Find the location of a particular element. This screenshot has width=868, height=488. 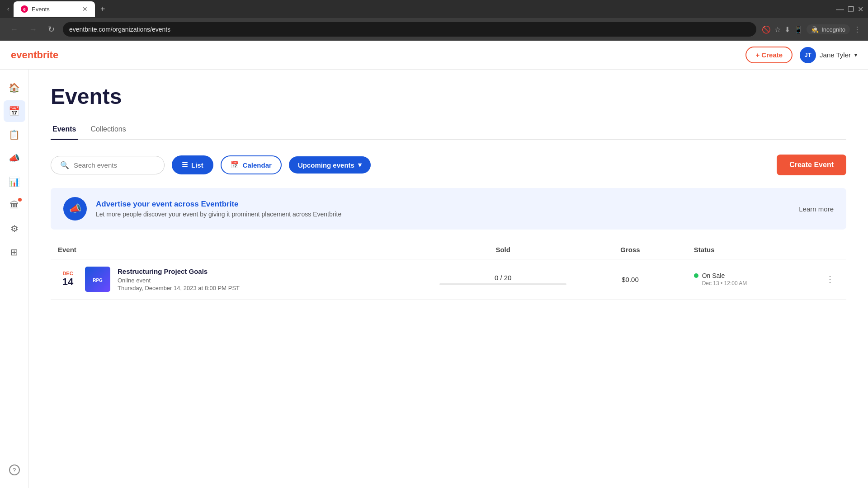

tab-scroll-left: ‹ is located at coordinates (8, 9).